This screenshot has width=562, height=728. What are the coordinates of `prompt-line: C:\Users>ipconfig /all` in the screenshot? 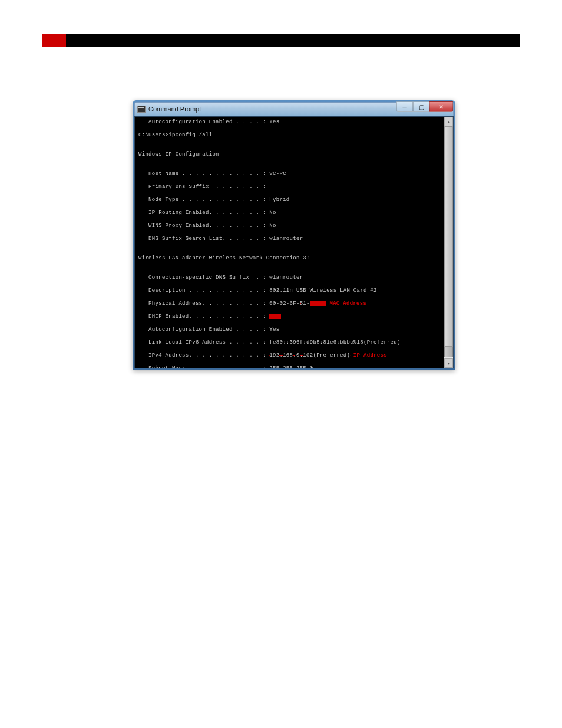 It's located at (289, 136).